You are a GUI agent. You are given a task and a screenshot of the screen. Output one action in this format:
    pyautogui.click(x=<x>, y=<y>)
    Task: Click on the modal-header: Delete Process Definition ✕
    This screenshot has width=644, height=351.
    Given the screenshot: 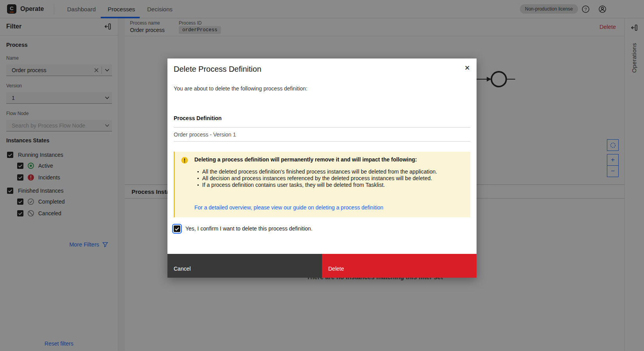 What is the action you would take?
    pyautogui.click(x=322, y=66)
    